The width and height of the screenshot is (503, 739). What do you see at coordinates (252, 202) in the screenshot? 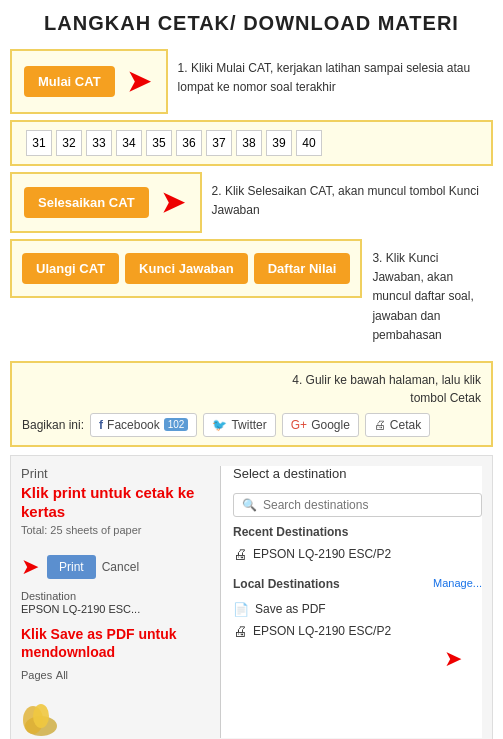
I see `step2-block: Selesaikan CAT ➤ 2. Klik Selesaikan CAT,…` at bounding box center [252, 202].